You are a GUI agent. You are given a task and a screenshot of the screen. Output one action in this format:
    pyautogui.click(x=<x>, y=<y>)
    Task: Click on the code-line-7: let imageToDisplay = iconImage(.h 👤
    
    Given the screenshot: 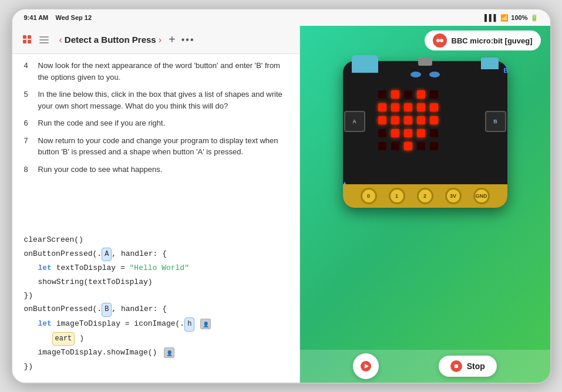 What is the action you would take?
    pyautogui.click(x=156, y=324)
    